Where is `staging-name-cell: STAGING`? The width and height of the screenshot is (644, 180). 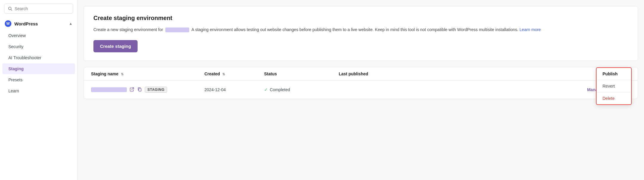 staging-name-cell: STAGING is located at coordinates (148, 90).